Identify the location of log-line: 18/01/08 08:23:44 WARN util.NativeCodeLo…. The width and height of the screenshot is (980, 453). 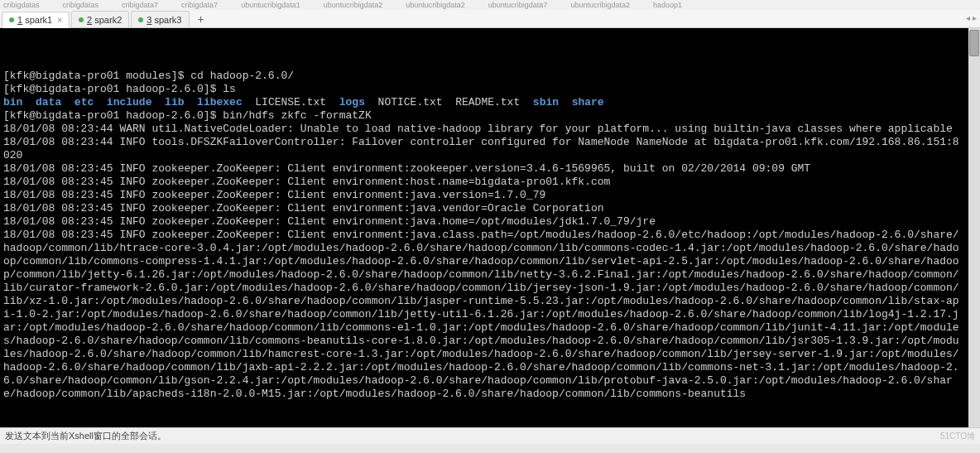
(478, 129).